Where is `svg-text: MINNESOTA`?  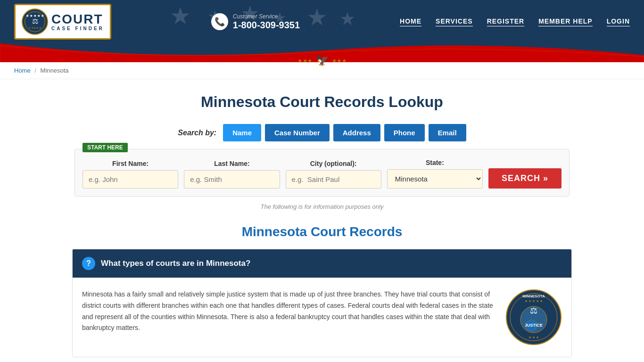 svg-text: MINNESOTA is located at coordinates (534, 296).